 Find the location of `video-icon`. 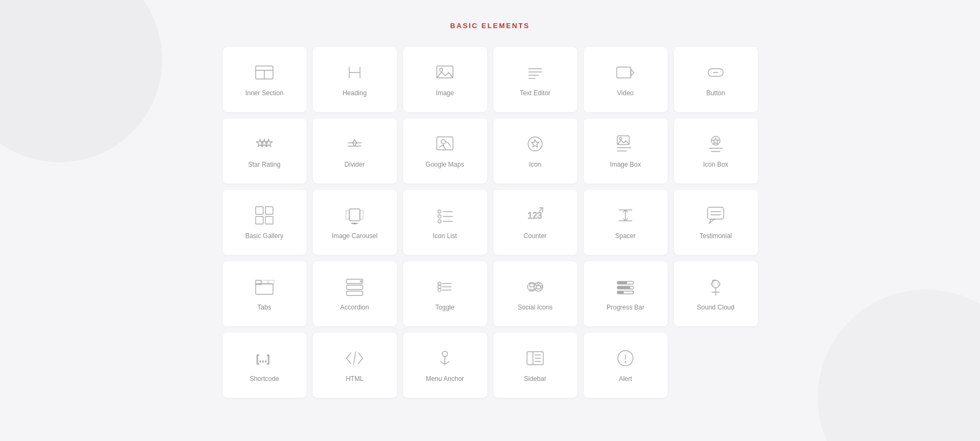

video-icon is located at coordinates (625, 73).